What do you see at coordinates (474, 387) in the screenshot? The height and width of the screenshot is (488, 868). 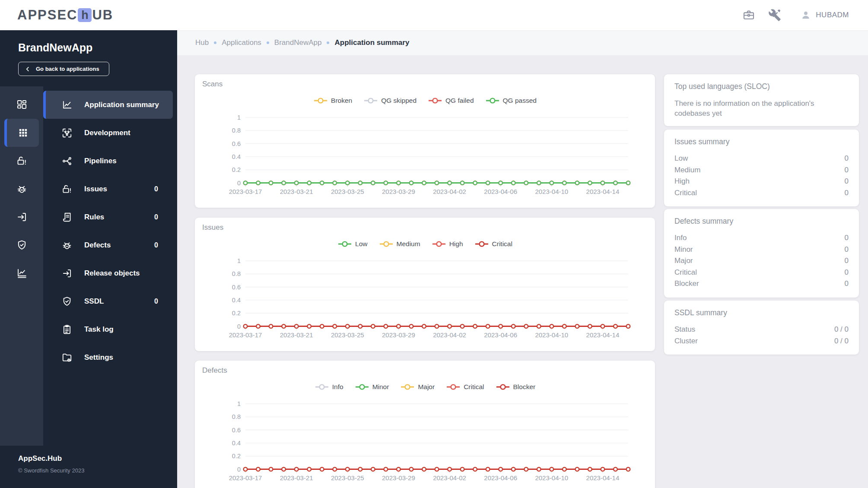 I see `legend-label: Critical` at bounding box center [474, 387].